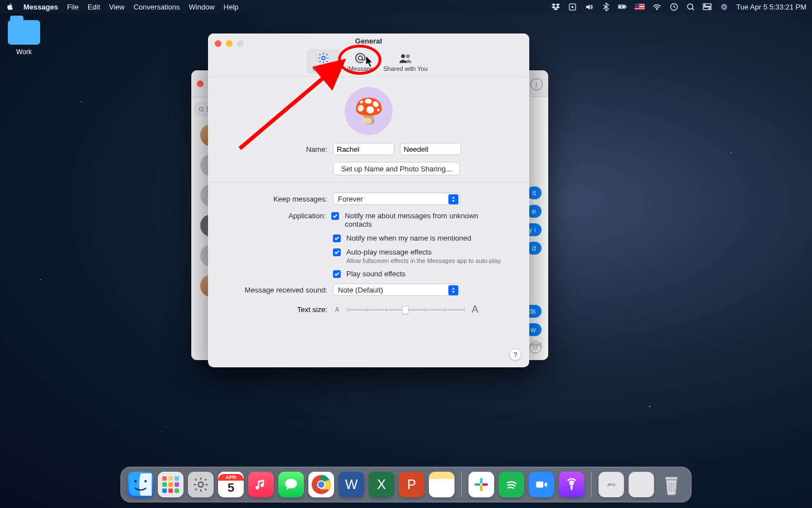 This screenshot has height=508, width=812. What do you see at coordinates (360, 69) in the screenshot?
I see `tab-label: iMessage` at bounding box center [360, 69].